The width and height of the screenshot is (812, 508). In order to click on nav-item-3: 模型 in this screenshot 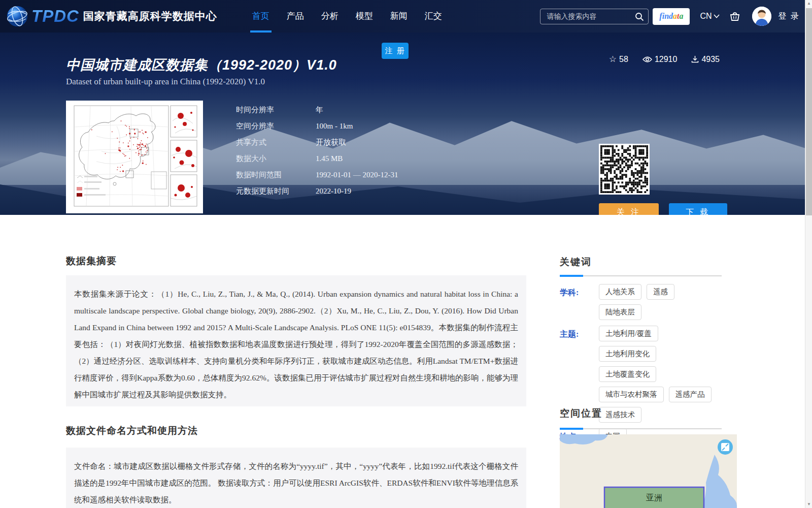, I will do `click(364, 16)`.